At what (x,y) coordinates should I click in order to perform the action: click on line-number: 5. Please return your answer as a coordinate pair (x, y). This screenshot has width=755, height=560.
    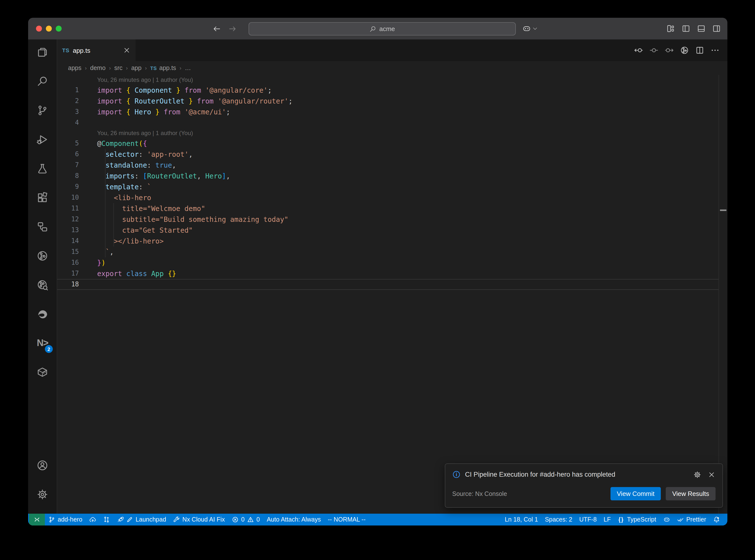
    Looking at the image, I should click on (68, 143).